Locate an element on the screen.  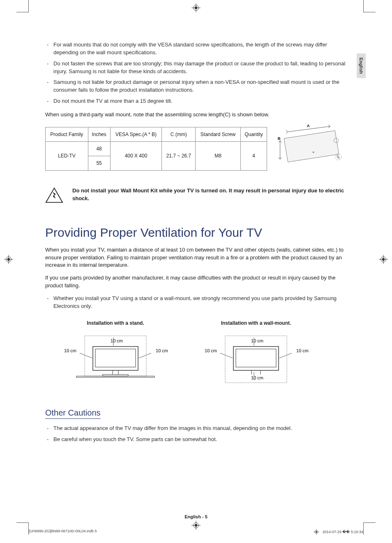
cell-inches-2: 55 is located at coordinates (99, 163).